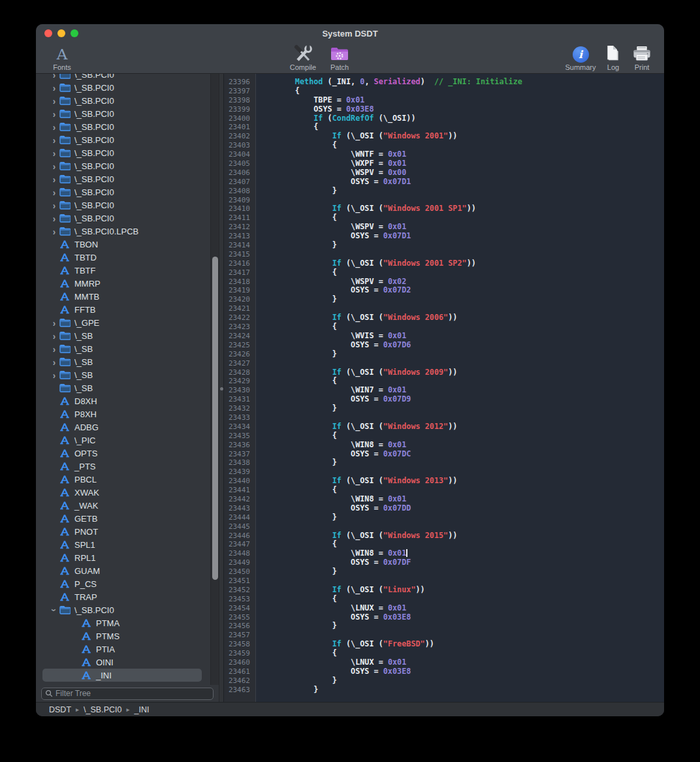  Describe the element at coordinates (122, 453) in the screenshot. I see `tree-item-opts: OPTS` at that location.